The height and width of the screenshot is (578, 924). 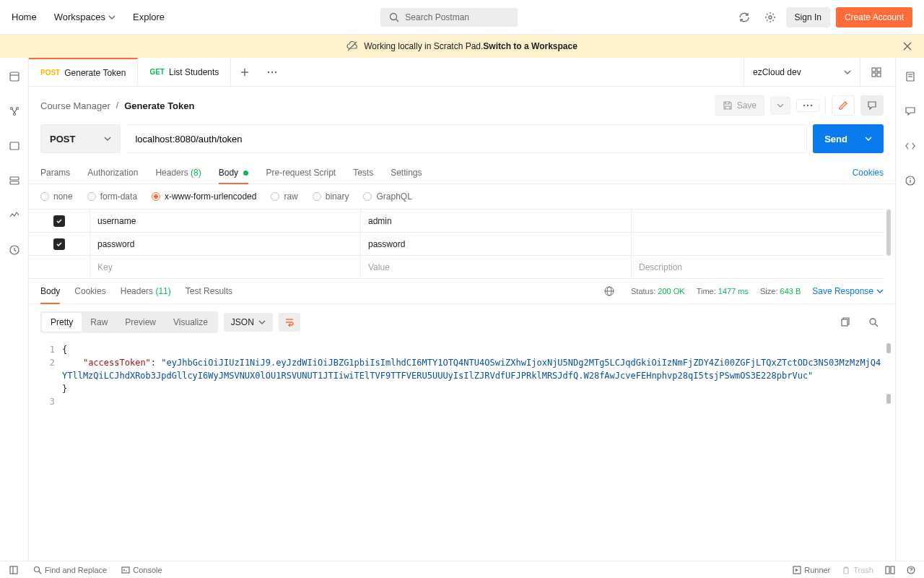 What do you see at coordinates (911, 570) in the screenshot?
I see `help-icon` at bounding box center [911, 570].